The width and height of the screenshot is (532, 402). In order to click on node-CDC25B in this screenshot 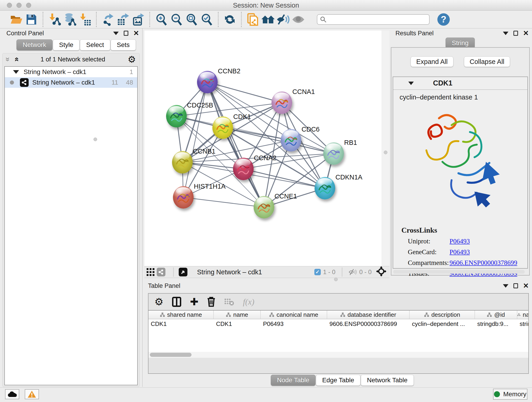, I will do `click(177, 116)`.